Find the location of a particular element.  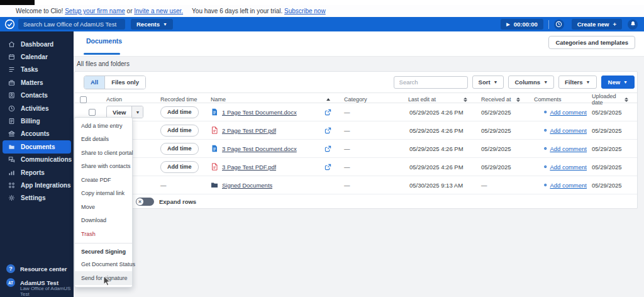

col-header-category: Category is located at coordinates (371, 99).